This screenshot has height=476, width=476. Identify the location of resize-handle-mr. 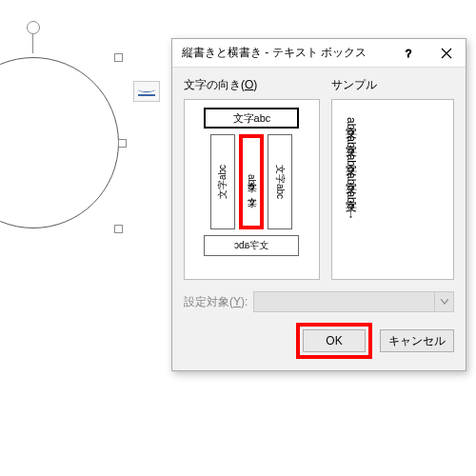
(122, 143).